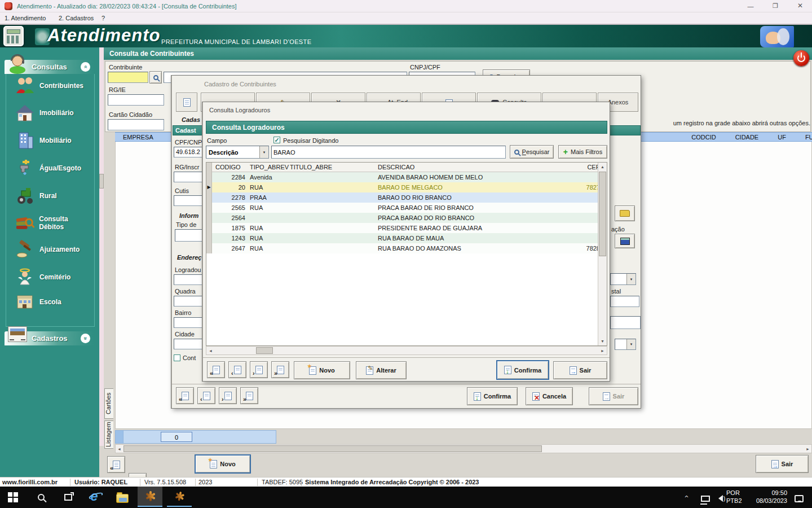  Describe the element at coordinates (54, 249) in the screenshot. I see `sidebar-item-ajuizamento: Ajuizamento` at that location.